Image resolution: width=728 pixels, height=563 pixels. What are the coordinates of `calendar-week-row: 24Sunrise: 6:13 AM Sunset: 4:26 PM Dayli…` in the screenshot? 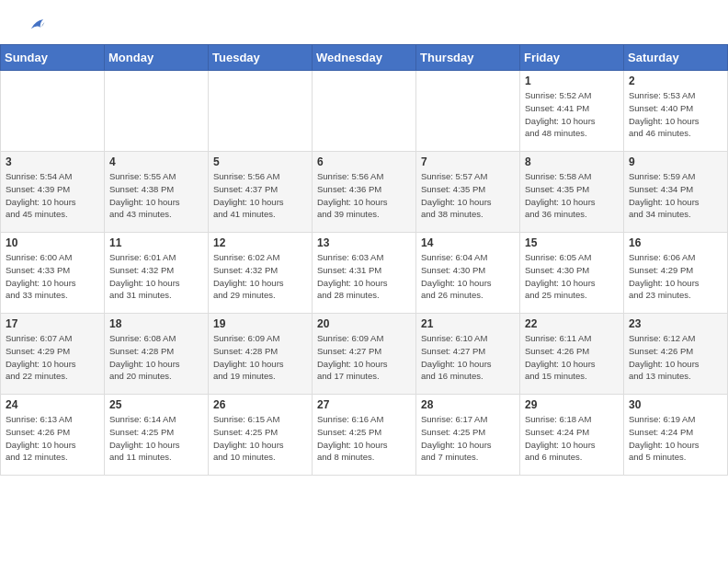 It's located at (364, 435).